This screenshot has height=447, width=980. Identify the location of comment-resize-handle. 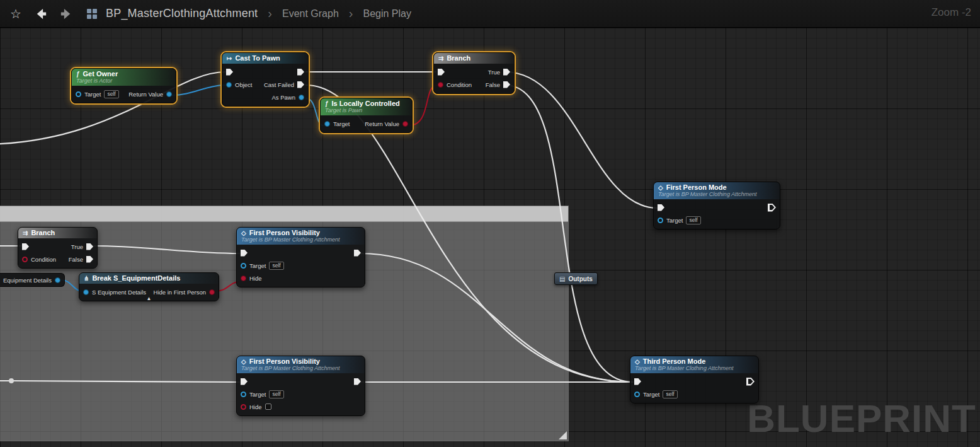
(563, 435).